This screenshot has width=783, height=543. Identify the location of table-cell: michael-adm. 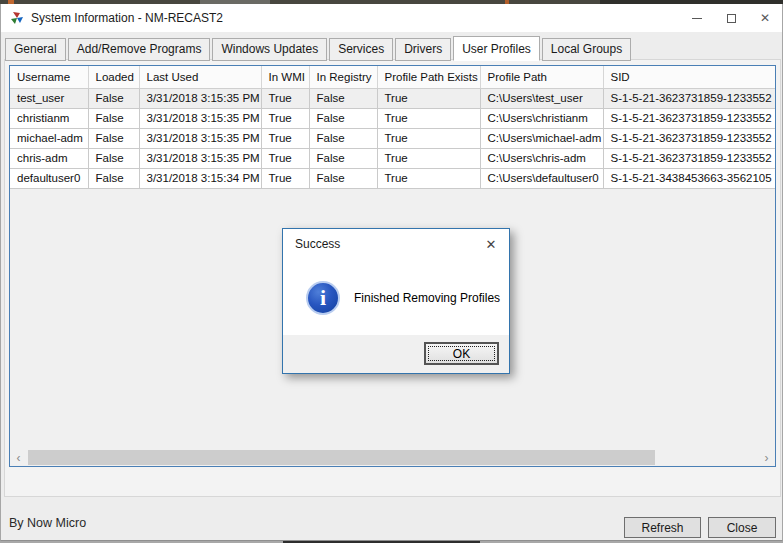
(49, 138).